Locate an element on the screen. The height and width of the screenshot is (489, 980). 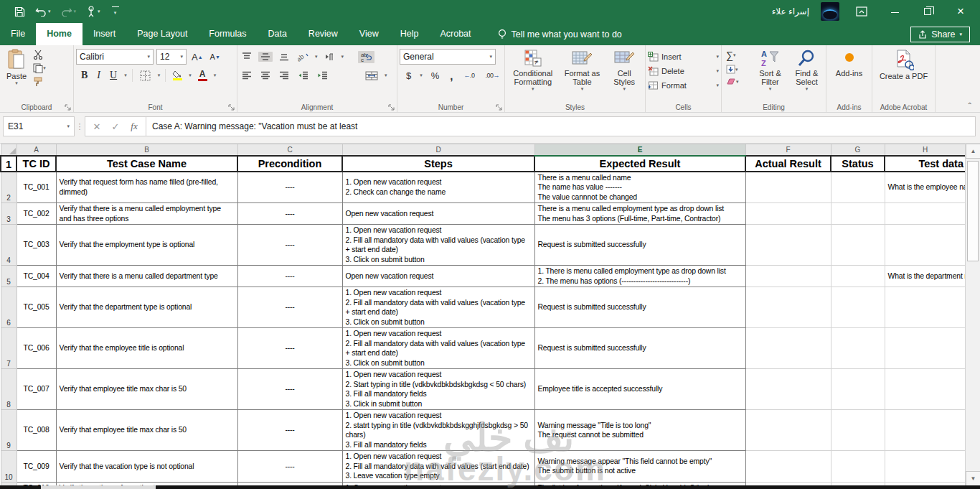
cell-tc-id: TC_009 is located at coordinates (36, 467).